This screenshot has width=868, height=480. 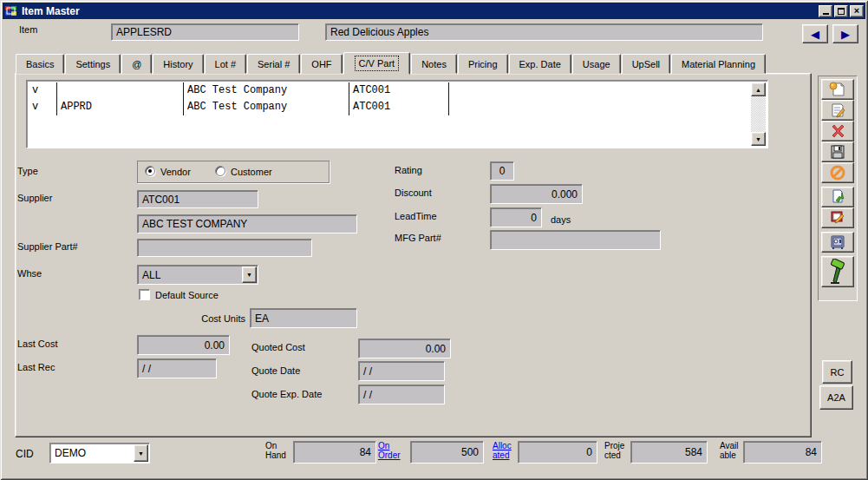 What do you see at coordinates (321, 64) in the screenshot?
I see `tab-ohf: OHF` at bounding box center [321, 64].